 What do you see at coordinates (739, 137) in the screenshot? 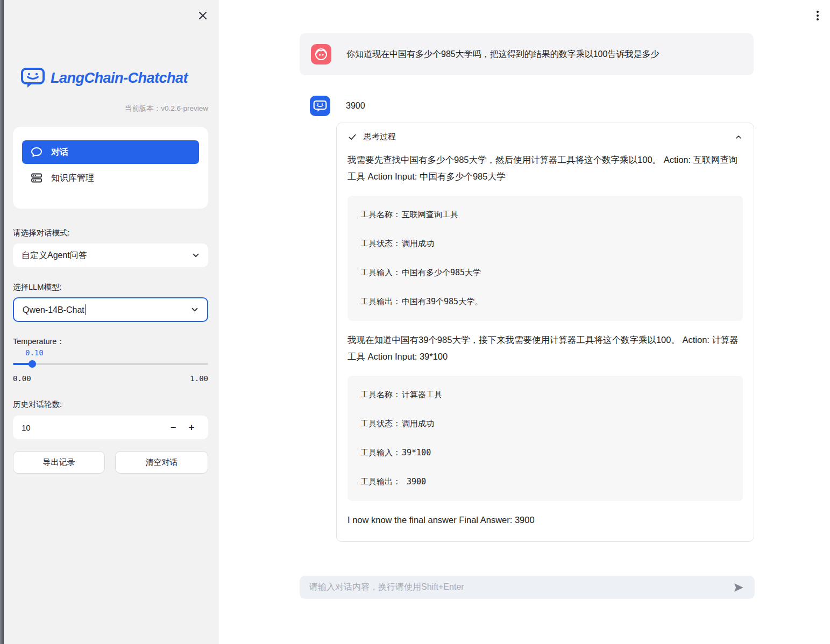
I see `chevron-up-icon` at bounding box center [739, 137].